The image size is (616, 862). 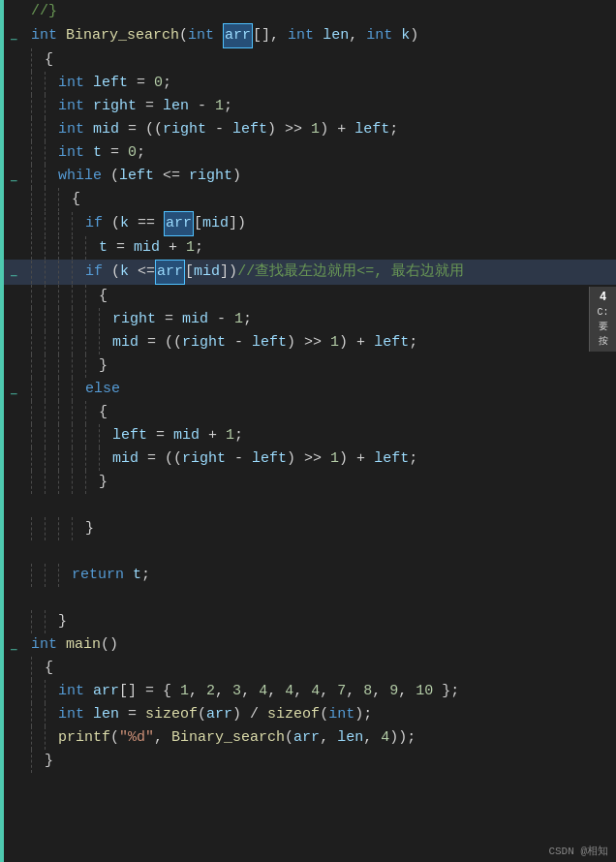 What do you see at coordinates (322, 200) in the screenshot?
I see `line-content-9: {` at bounding box center [322, 200].